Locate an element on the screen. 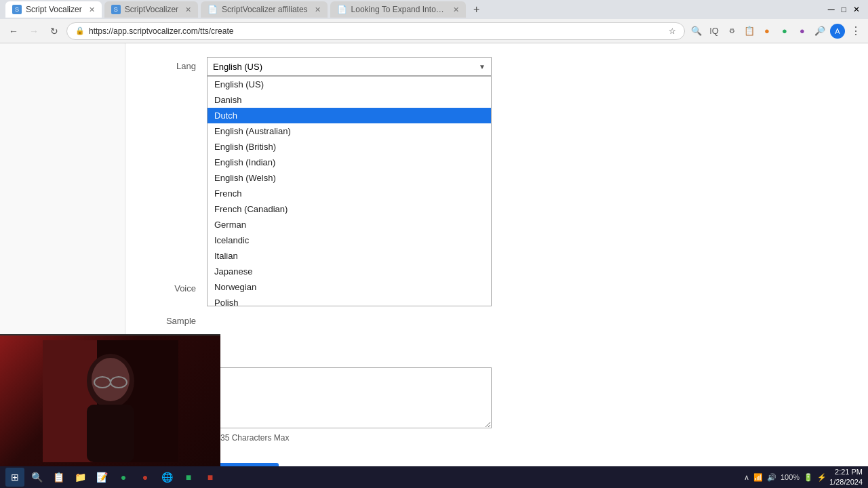  dropdown-item-english-indian: English (Indian) is located at coordinates (349, 163).